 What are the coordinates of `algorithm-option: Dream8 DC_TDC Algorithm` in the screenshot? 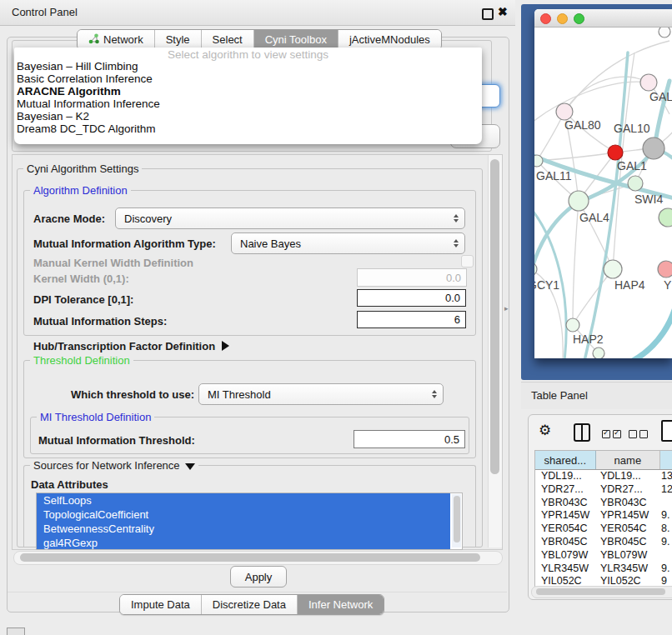 It's located at (248, 128).